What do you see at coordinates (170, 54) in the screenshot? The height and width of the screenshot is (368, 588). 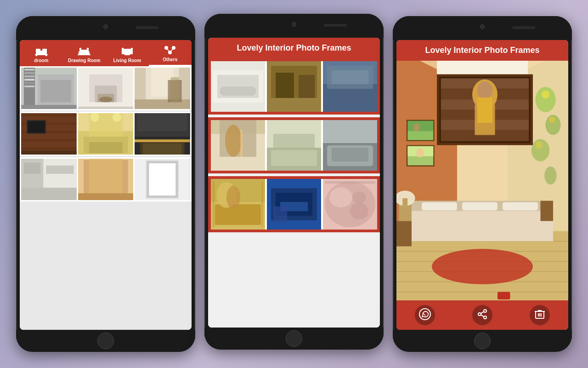 I see `tab-others: Others` at bounding box center [170, 54].